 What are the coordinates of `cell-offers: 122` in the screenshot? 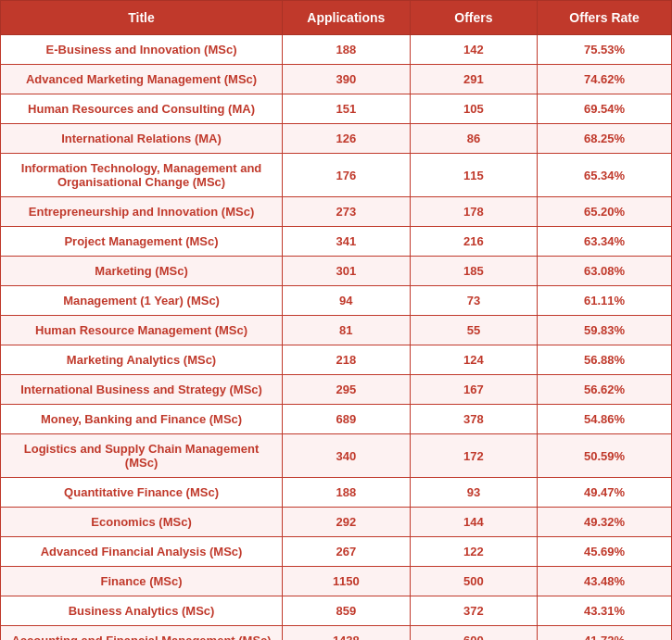 It's located at (474, 552).